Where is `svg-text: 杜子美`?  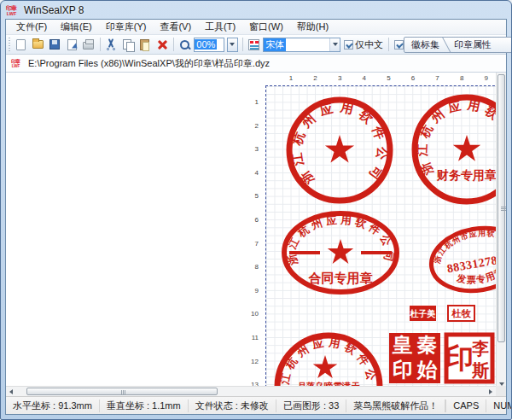
svg-text: 杜子美 is located at coordinates (423, 314).